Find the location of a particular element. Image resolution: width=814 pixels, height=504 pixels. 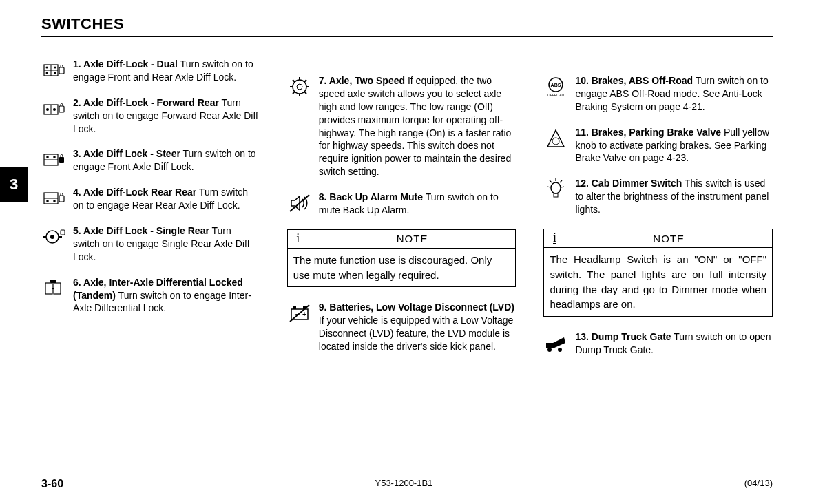

note-box: i NOTE The mute function use is discoura… is located at coordinates (402, 259).